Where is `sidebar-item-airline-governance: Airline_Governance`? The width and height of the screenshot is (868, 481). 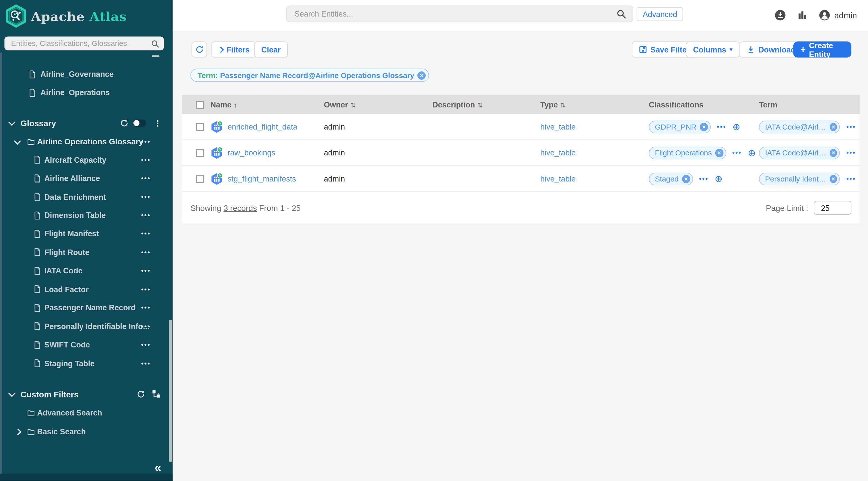 sidebar-item-airline-governance: Airline_Governance is located at coordinates (86, 74).